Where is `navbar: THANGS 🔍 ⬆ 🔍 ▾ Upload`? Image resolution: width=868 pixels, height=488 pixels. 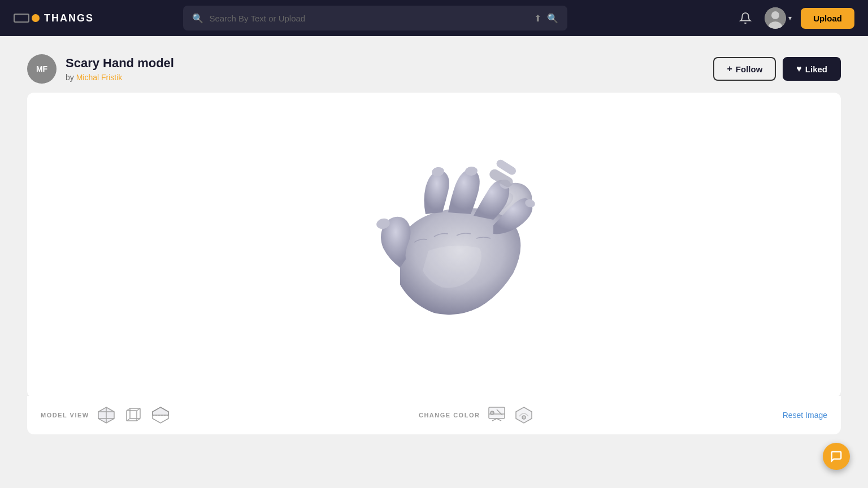
navbar: THANGS 🔍 ⬆ 🔍 ▾ Upload is located at coordinates (434, 18).